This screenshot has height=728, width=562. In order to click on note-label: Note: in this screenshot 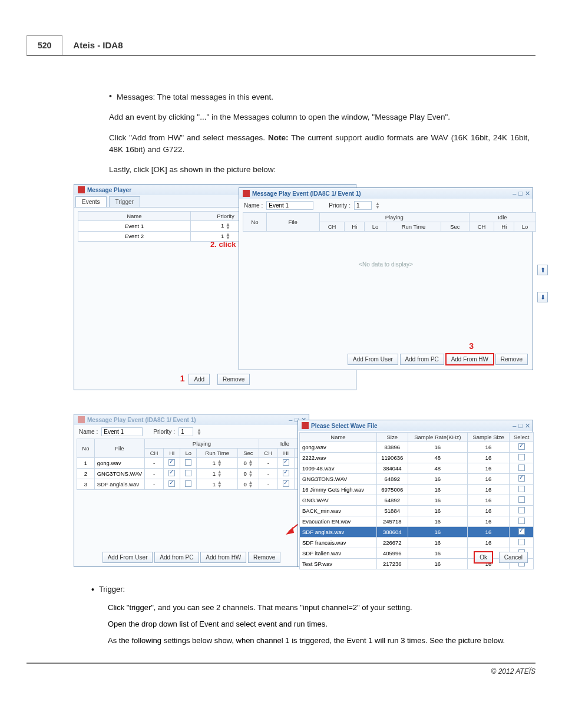, I will do `click(278, 138)`.